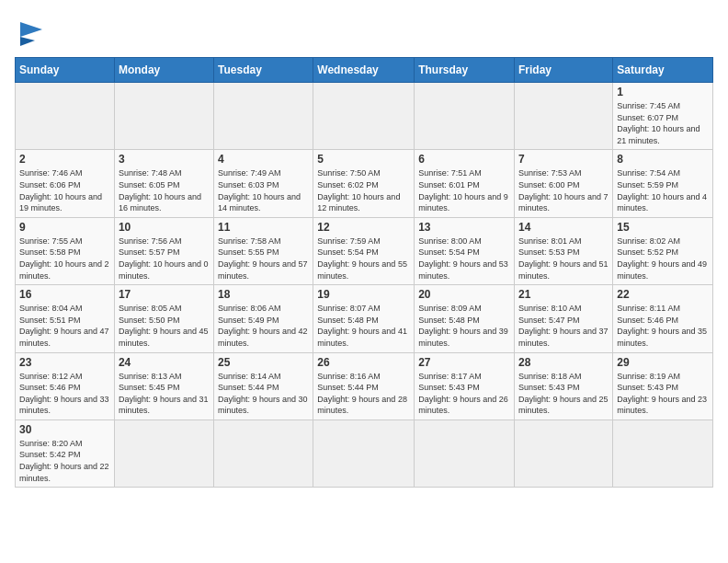 The height and width of the screenshot is (563, 728). What do you see at coordinates (364, 394) in the screenshot?
I see `day-info: Sunrise: 8:16 AM Sunset: 5:44 PM Dayligh…` at bounding box center [364, 394].